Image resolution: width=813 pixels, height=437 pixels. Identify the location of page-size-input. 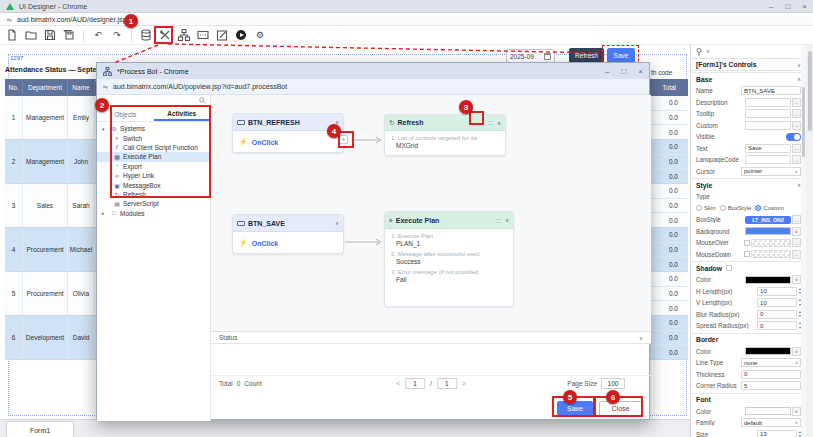
(613, 384).